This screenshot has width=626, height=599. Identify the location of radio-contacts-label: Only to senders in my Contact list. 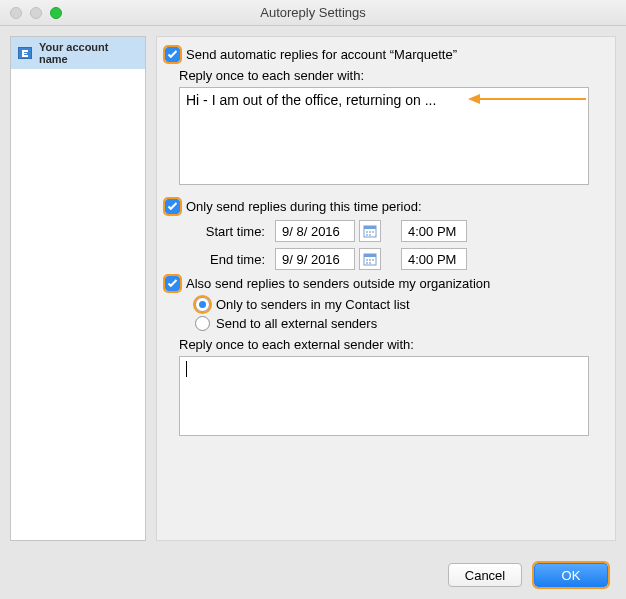
(313, 304).